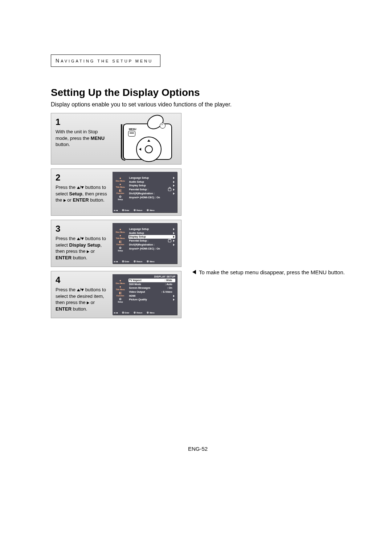  I want to click on step-2-t1: Press the, so click(66, 187).